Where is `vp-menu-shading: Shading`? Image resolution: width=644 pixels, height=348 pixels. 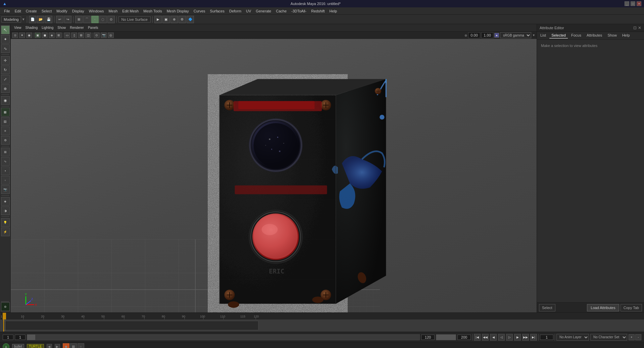 vp-menu-shading: Shading is located at coordinates (32, 28).